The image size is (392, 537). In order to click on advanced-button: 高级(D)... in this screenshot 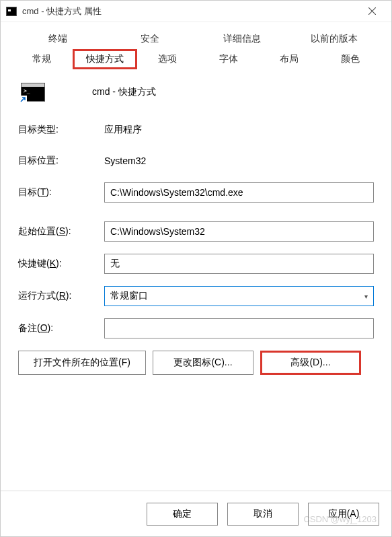, I will do `click(311, 363)`.